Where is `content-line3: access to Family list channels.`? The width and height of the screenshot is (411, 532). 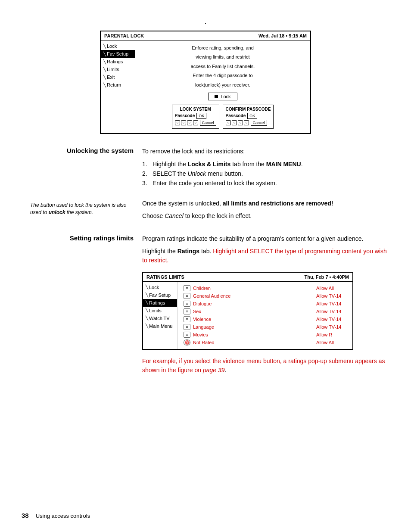 content-line3: access to Family list channels. is located at coordinates (223, 66).